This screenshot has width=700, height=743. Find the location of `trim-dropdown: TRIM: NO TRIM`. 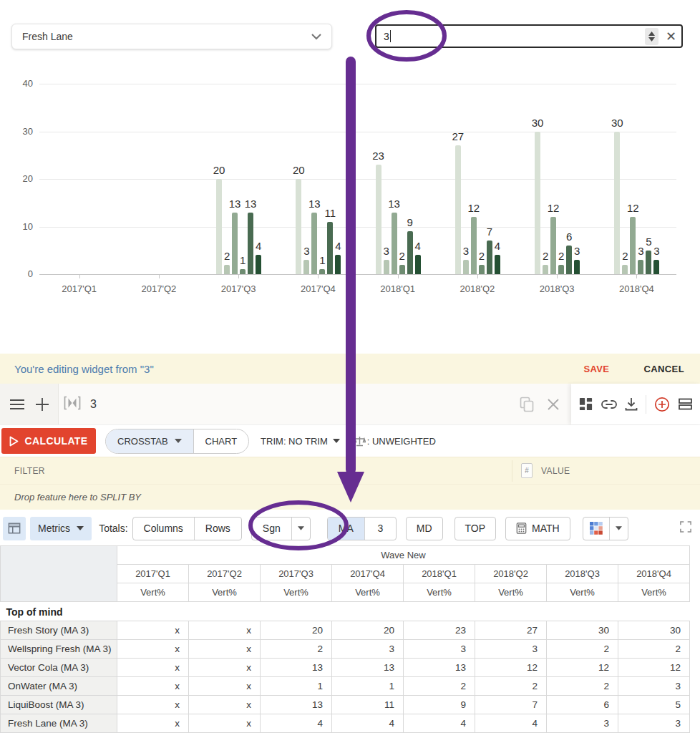

trim-dropdown: TRIM: NO TRIM is located at coordinates (301, 441).